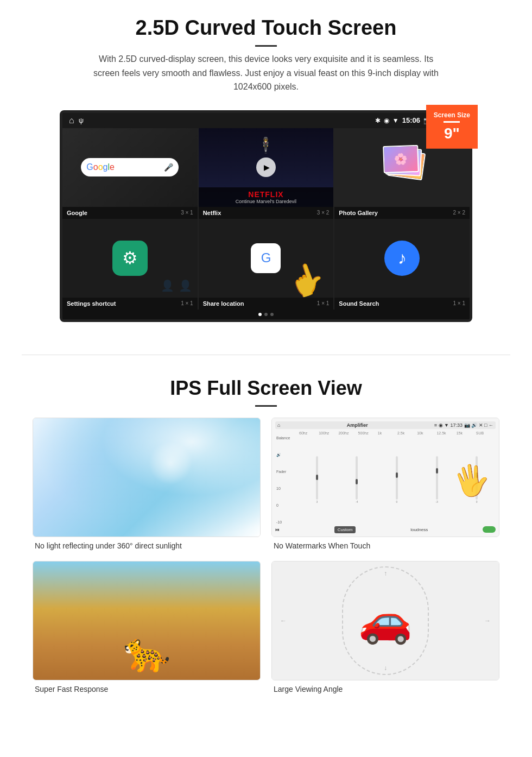 This screenshot has height=757, width=532. Describe the element at coordinates (452, 122) in the screenshot. I see `badge-divider` at that location.